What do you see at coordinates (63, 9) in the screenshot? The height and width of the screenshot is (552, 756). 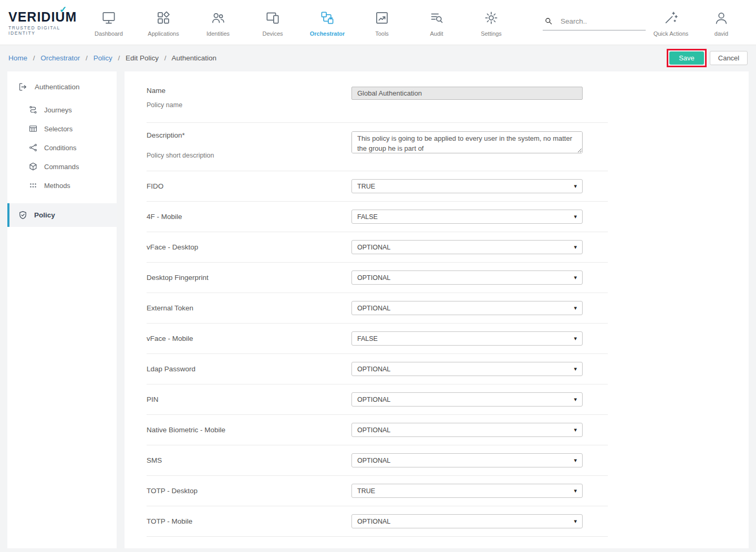 I see `logo-check-icon: ✓` at bounding box center [63, 9].